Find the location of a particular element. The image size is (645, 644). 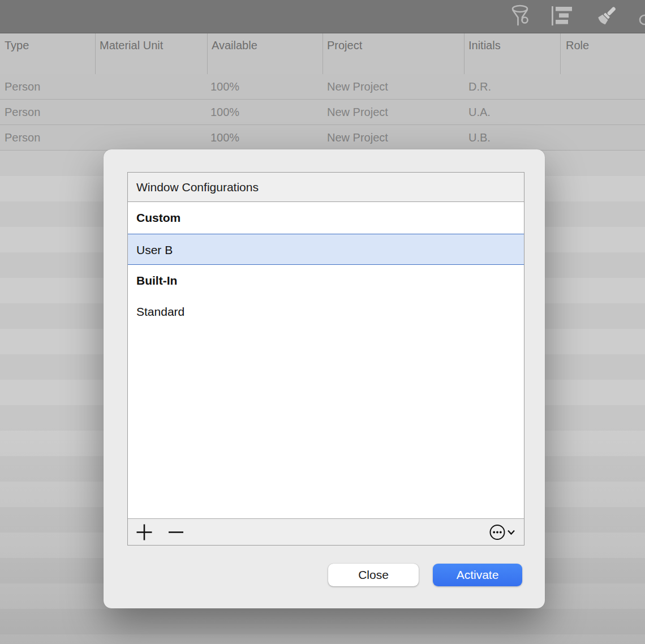

partial-toolbar-icon is located at coordinates (640, 18).